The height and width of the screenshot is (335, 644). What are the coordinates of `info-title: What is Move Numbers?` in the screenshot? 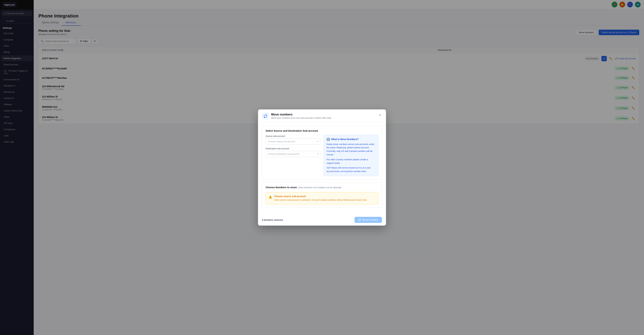 It's located at (345, 139).